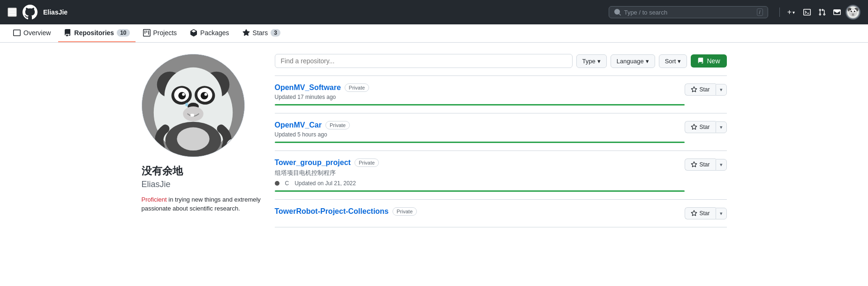  Describe the element at coordinates (853, 12) in the screenshot. I see `avatar-image` at that location.